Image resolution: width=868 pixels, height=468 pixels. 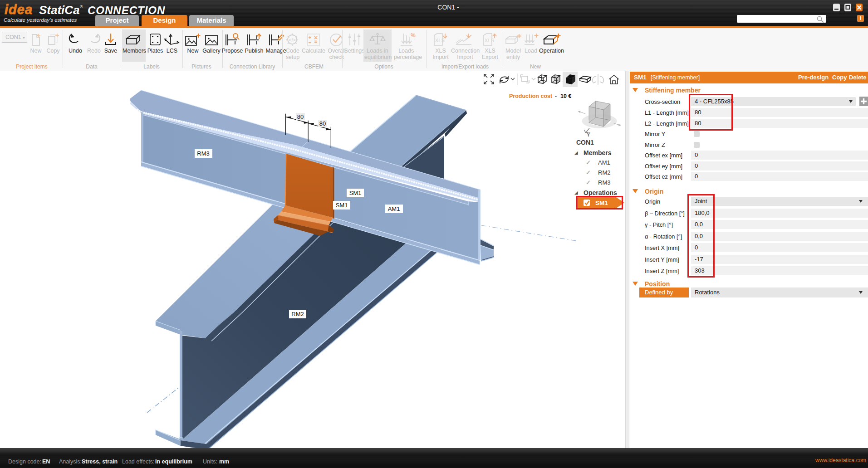 What do you see at coordinates (394, 209) in the screenshot?
I see `svg-text: AM1` at bounding box center [394, 209].